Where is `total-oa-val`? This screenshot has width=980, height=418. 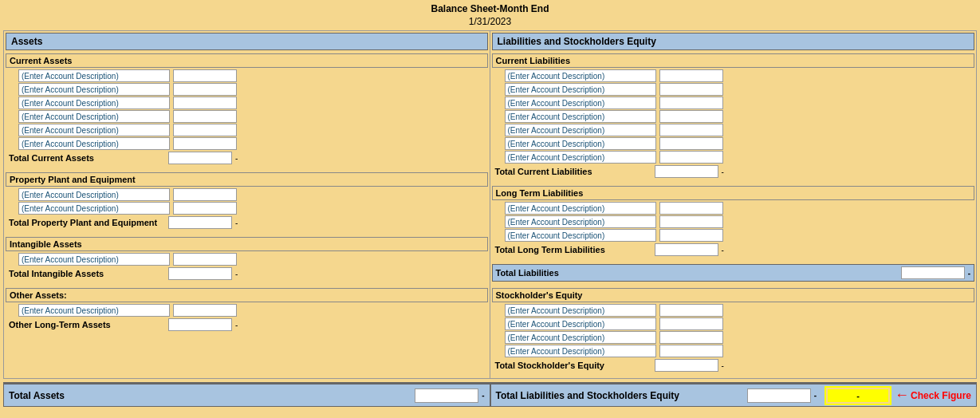
total-oa-val is located at coordinates (200, 325).